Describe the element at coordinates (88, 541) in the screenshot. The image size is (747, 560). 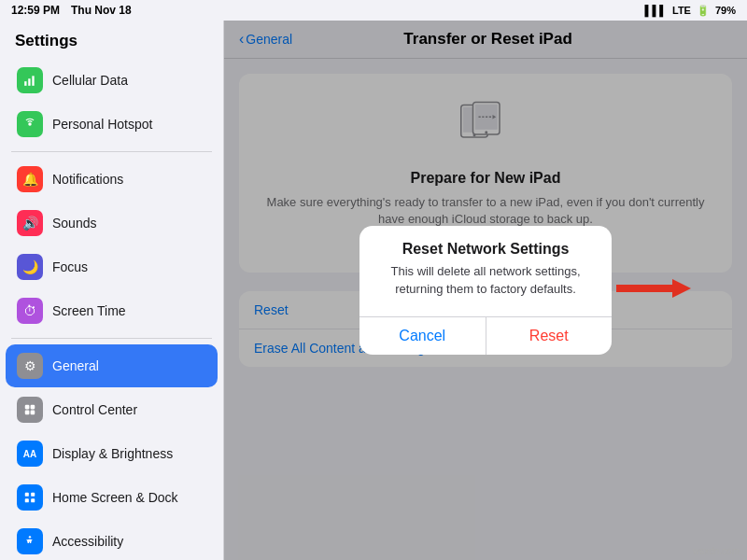
I see `accessibility-label: Accessibility` at that location.